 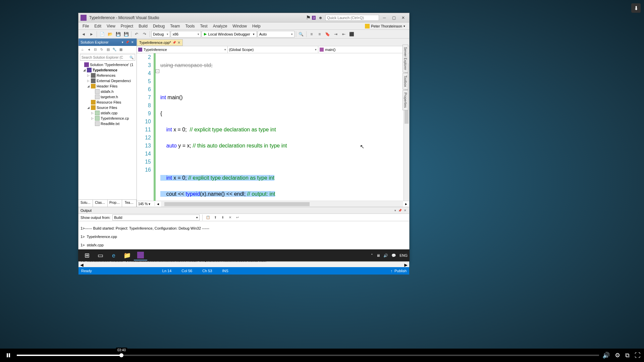 What do you see at coordinates (158, 204) in the screenshot?
I see `hscroll-left-icon: ◄` at bounding box center [158, 204].